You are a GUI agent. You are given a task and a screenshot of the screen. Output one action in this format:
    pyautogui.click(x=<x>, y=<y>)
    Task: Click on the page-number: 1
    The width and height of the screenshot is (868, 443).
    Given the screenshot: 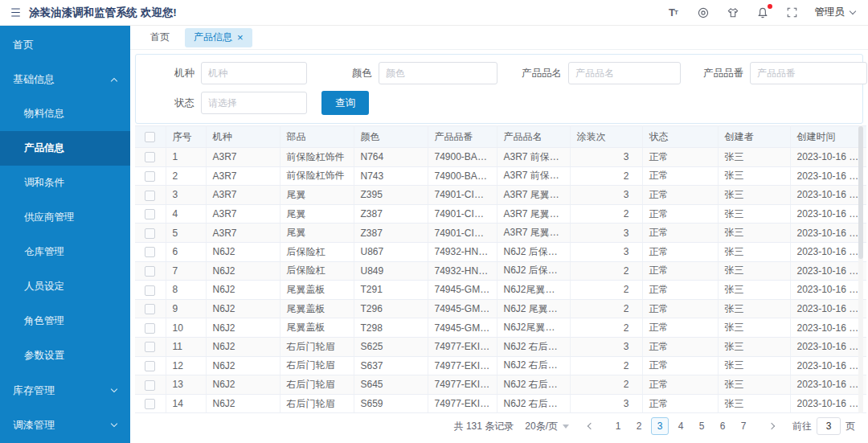 What is the action you would take?
    pyautogui.click(x=618, y=426)
    